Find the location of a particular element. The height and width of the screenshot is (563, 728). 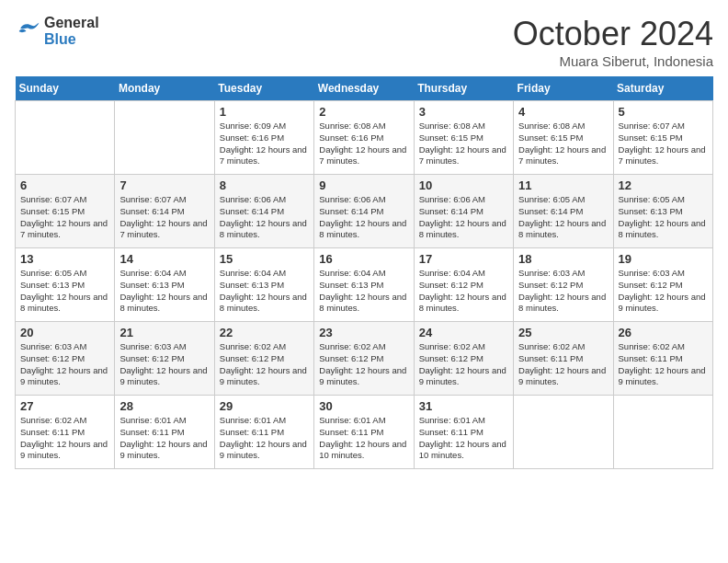

logo-icon is located at coordinates (28, 31).